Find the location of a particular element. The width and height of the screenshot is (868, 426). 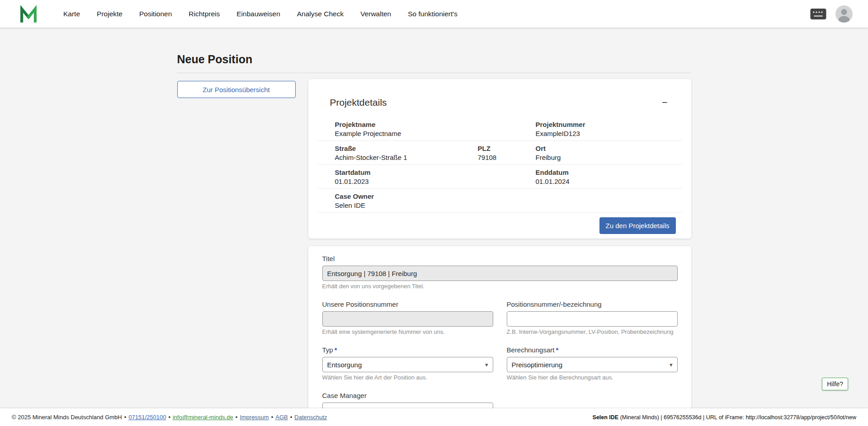

typ-label: Typ* is located at coordinates (408, 350).